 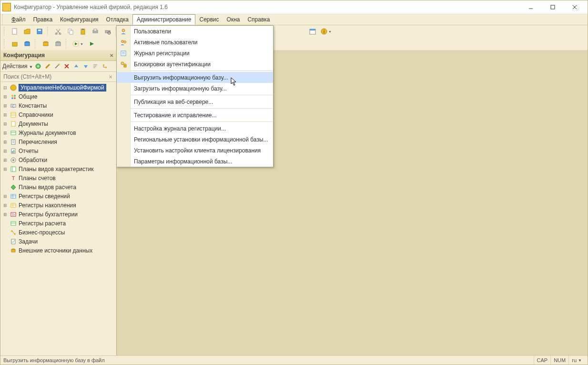 What do you see at coordinates (58, 77) in the screenshot?
I see `search-row: ✕` at bounding box center [58, 77].